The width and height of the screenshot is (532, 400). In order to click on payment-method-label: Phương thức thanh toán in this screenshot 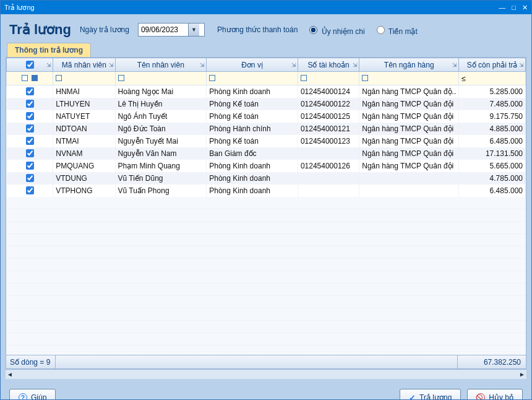, I will do `click(257, 30)`.